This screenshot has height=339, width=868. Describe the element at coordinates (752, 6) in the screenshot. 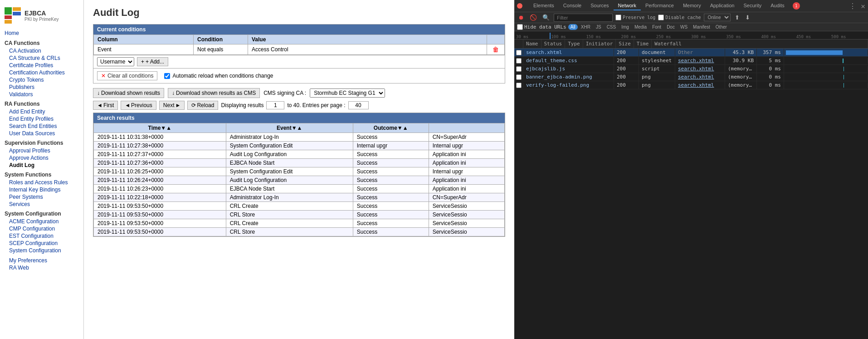

I see `devtools-tab-security: Security` at that location.